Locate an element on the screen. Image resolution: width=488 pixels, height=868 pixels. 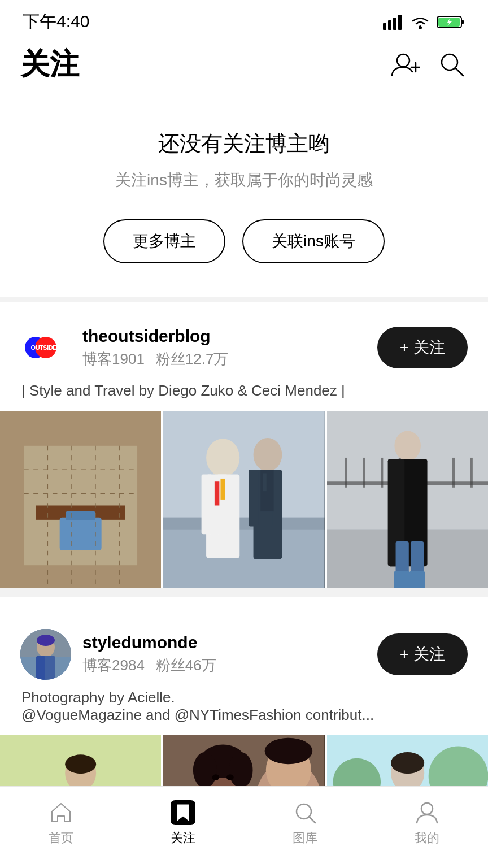
status-time: 下午4:40 is located at coordinates (56, 21).